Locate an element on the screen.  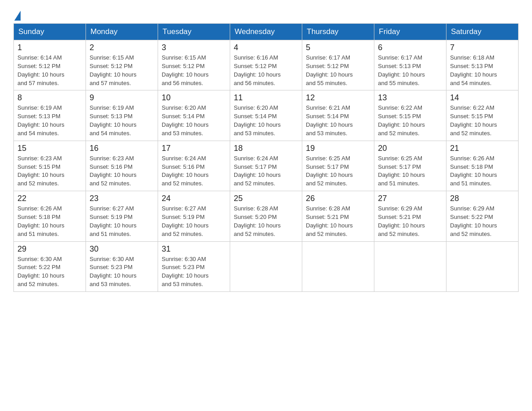
day-number: 19 is located at coordinates (338, 149).